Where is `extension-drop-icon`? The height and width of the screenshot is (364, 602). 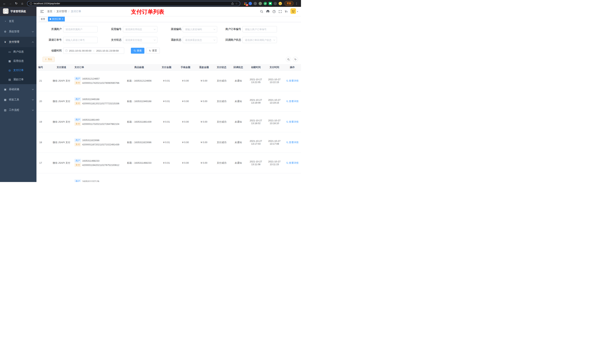 extension-drop-icon is located at coordinates (250, 3).